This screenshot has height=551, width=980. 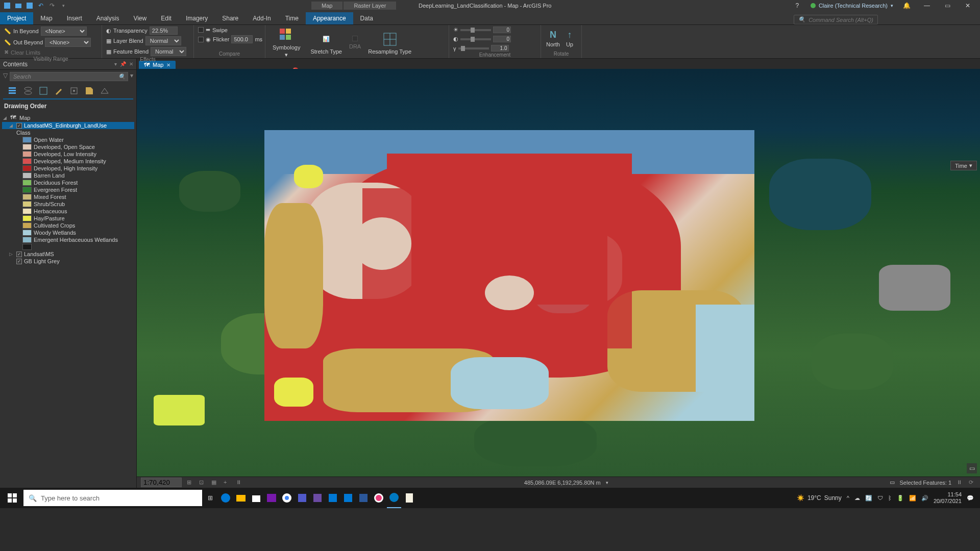 What do you see at coordinates (68, 233) in the screenshot?
I see `legend-item: Woody Wetlands` at bounding box center [68, 233].